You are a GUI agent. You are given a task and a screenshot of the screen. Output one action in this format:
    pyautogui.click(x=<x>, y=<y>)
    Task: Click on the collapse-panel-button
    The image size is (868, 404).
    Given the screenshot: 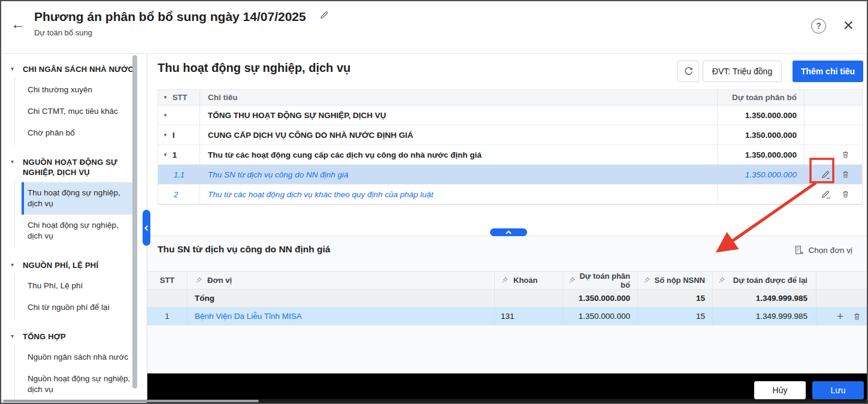 What is the action you would take?
    pyautogui.click(x=509, y=233)
    